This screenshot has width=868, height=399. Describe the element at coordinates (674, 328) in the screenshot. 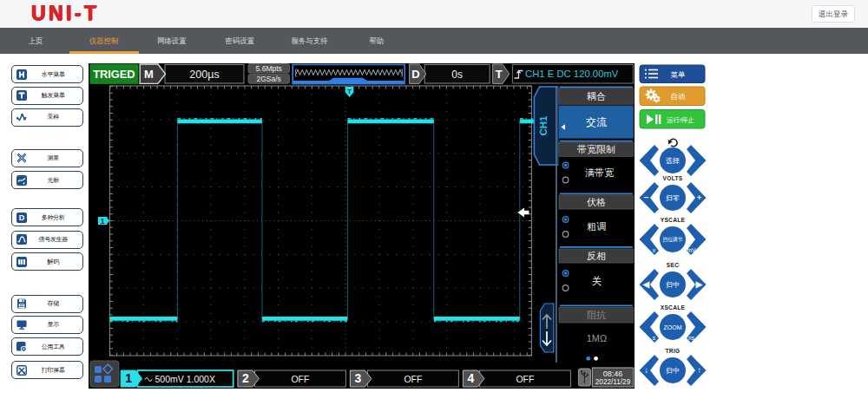

I see `svg-text: ZOOM` at that location.